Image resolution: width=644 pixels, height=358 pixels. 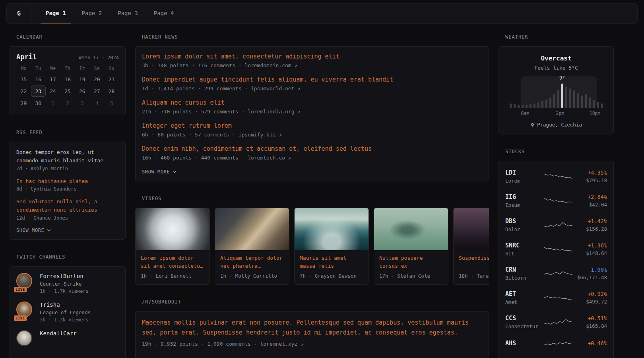 I want to click on stock-sparkline, so click(x=558, y=298).